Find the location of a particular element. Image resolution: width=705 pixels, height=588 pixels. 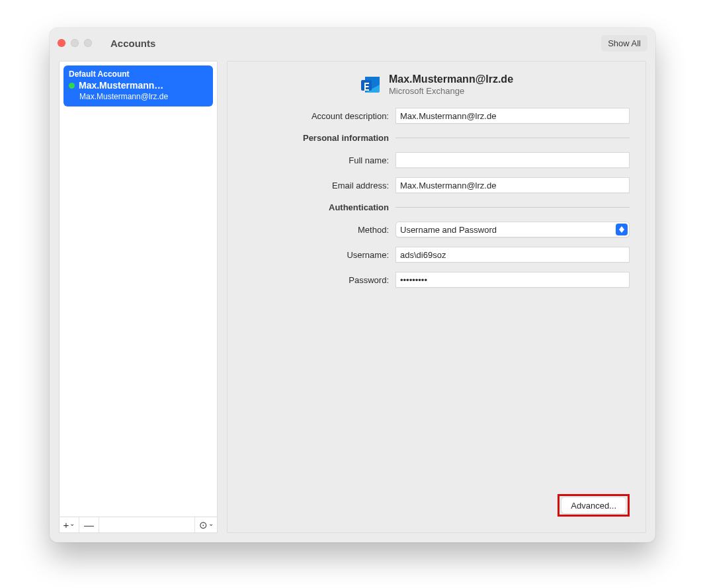

method-label: Method: is located at coordinates (319, 230).